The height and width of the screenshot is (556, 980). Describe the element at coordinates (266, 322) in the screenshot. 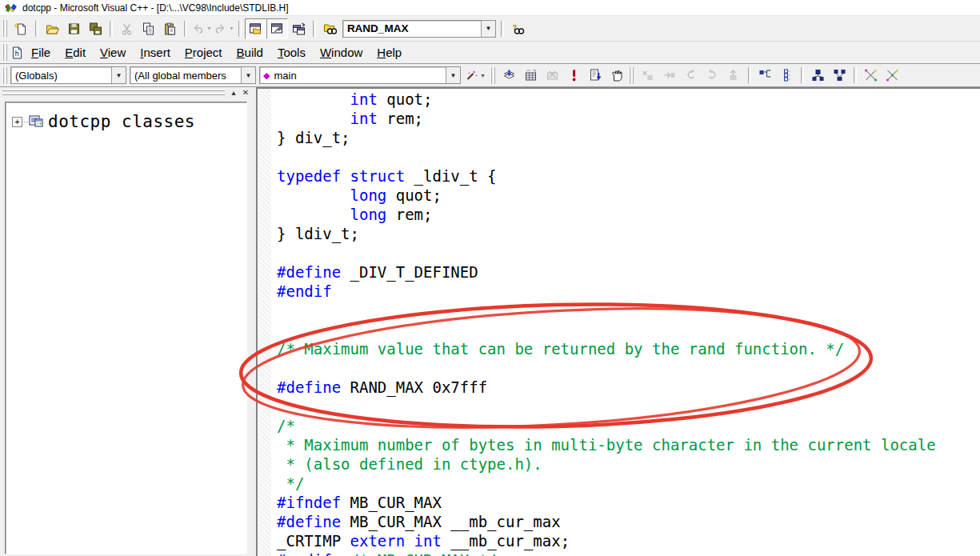

I see `selection-margin` at that location.